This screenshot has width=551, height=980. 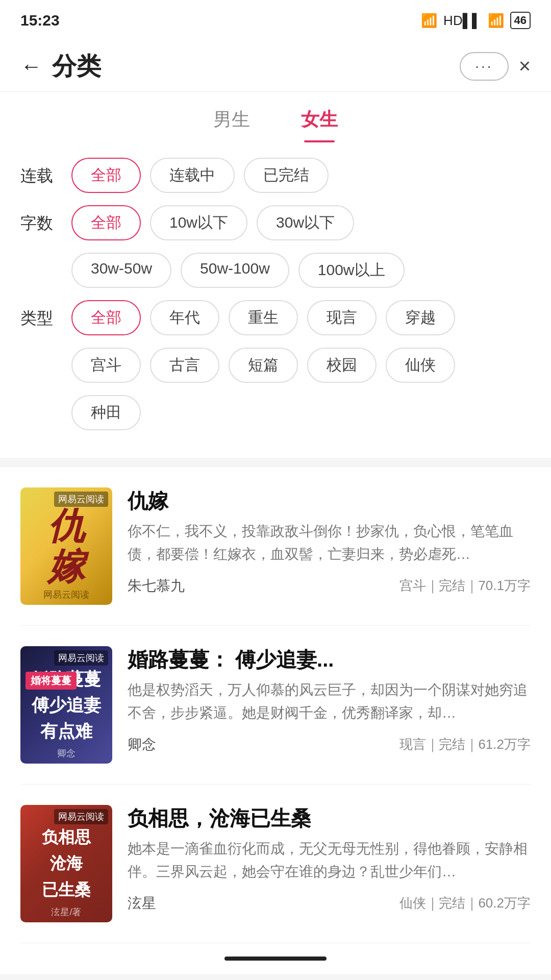 I want to click on wordcount-tag-all: 全部, so click(x=106, y=223).